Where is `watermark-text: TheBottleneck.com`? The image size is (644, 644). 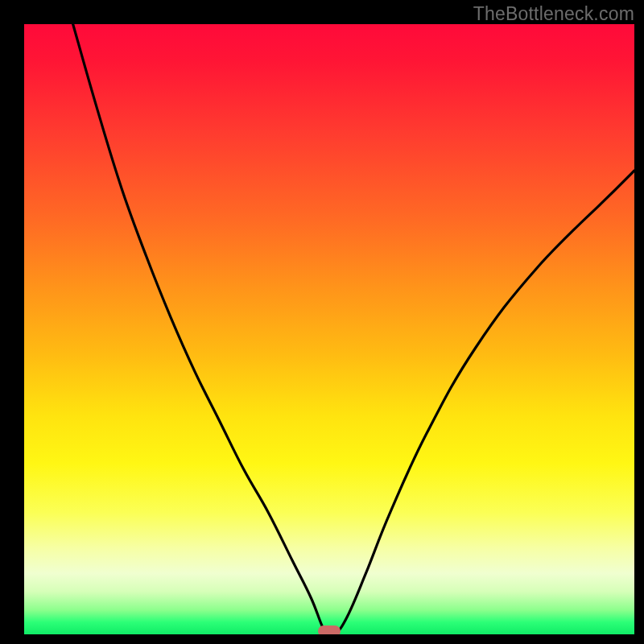 watermark-text: TheBottleneck.com is located at coordinates (554, 14).